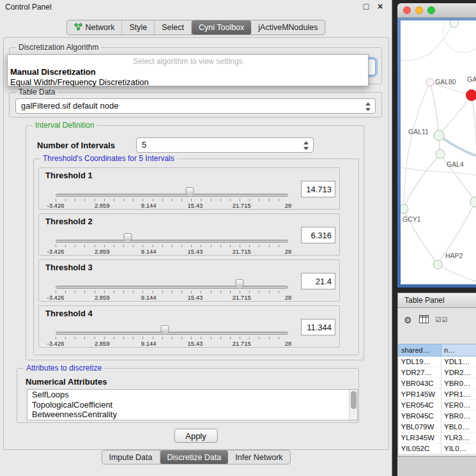 Image resolution: width=476 pixels, height=476 pixels. Describe the element at coordinates (437, 318) in the screenshot. I see `table-panel-toolbar: ⚙ ☑☑` at that location.